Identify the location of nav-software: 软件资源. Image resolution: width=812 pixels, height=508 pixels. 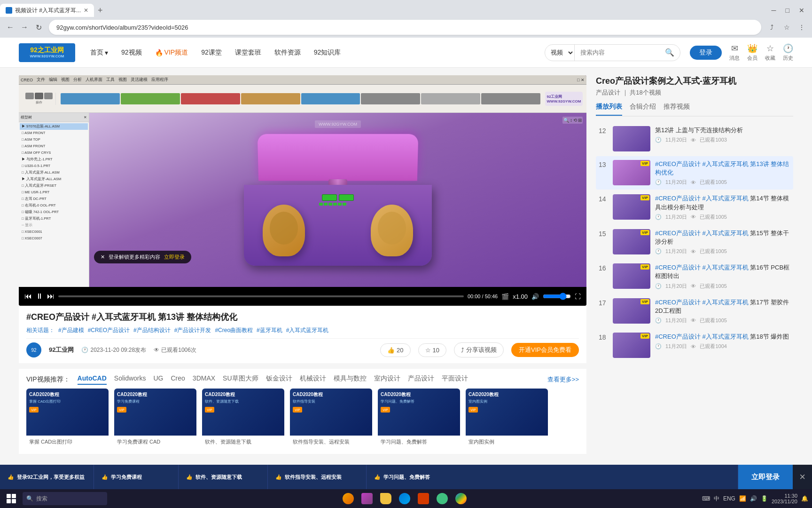
(288, 53).